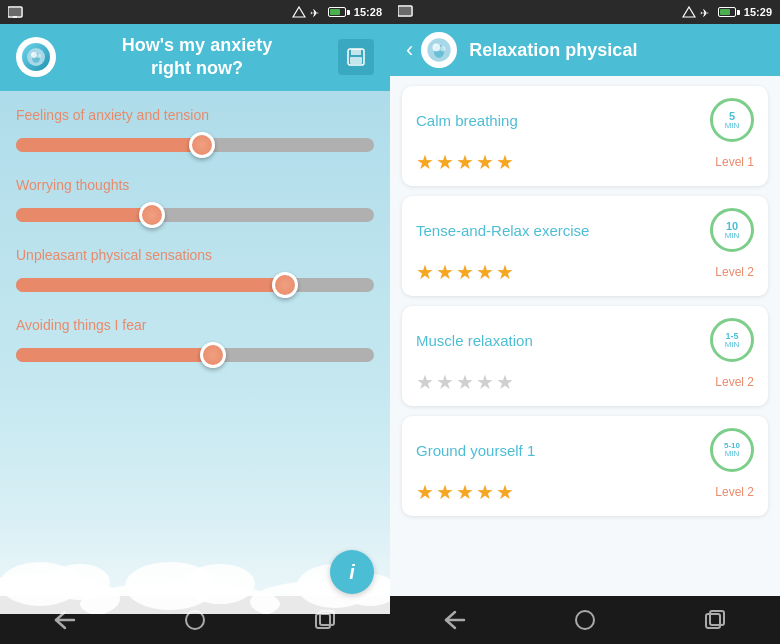 This screenshot has height=644, width=780. What do you see at coordinates (465, 162) in the screenshot?
I see `stars-calm-breathing: ★ ★ ★ ★ ★` at bounding box center [465, 162].